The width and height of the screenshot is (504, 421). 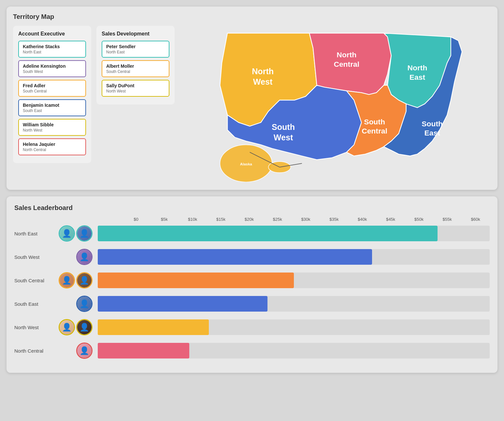 What do you see at coordinates (252, 280) in the screenshot?
I see `leaderboard-row: South Central👤👤` at bounding box center [252, 280].